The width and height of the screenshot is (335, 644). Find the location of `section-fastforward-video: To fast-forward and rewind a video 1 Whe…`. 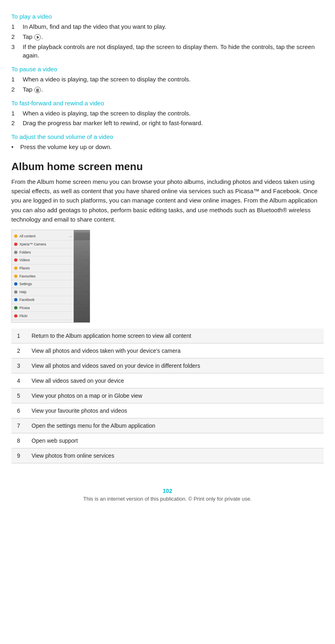

section-fastforward-video: To fast-forward and rewind a video 1 Whe… is located at coordinates (168, 114).